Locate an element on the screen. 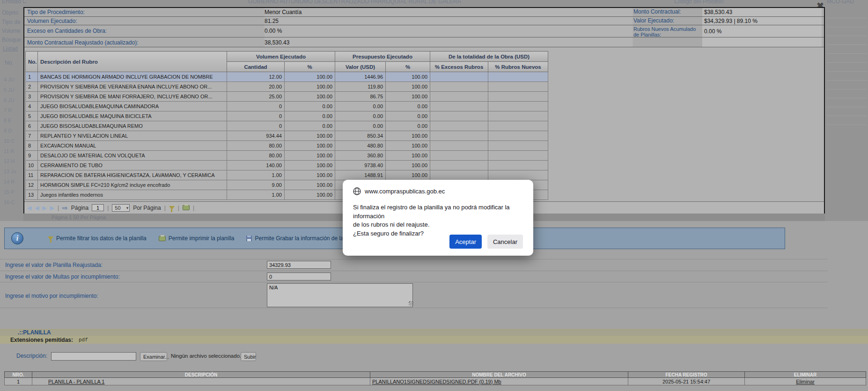  file-eliminar-link: Eliminar is located at coordinates (805, 382).